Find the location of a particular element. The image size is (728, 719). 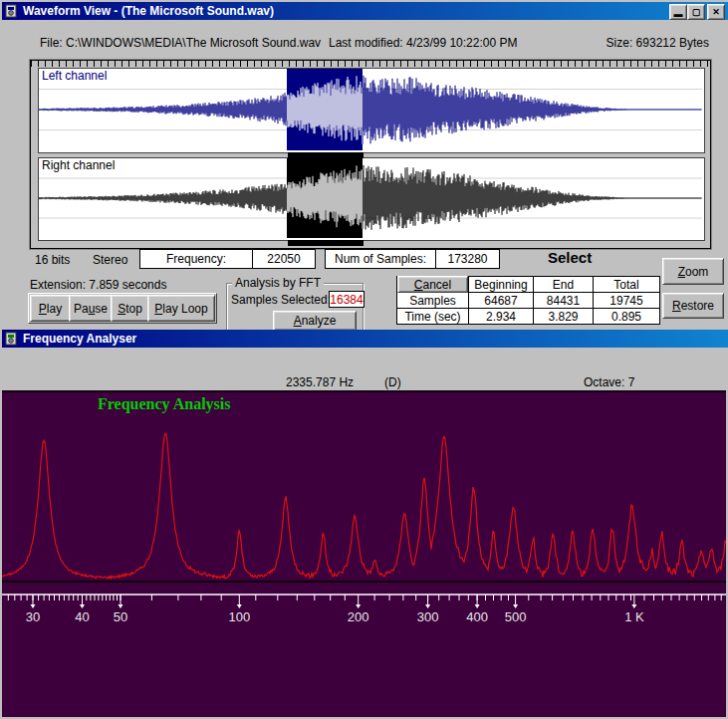

frequency-readout: 2335.787 Hz is located at coordinates (320, 382).